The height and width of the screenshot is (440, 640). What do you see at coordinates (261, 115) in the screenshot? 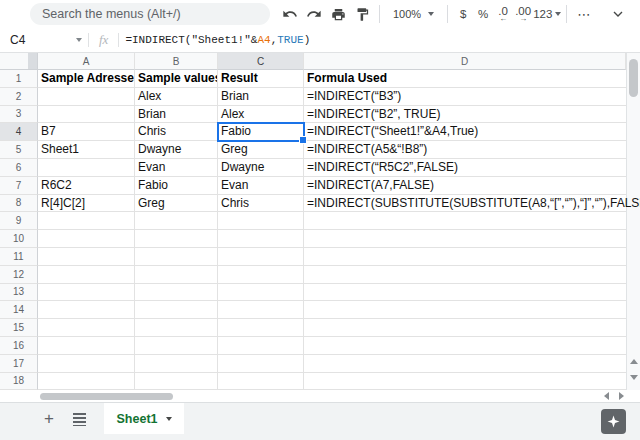
I see `cell-C3: Alex` at bounding box center [261, 115].